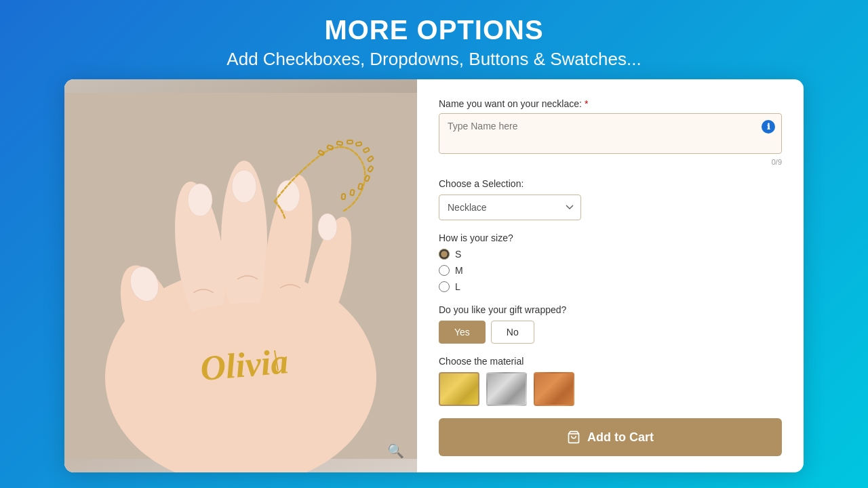  I want to click on gift-label: Do you like your gift wrapped?, so click(610, 310).